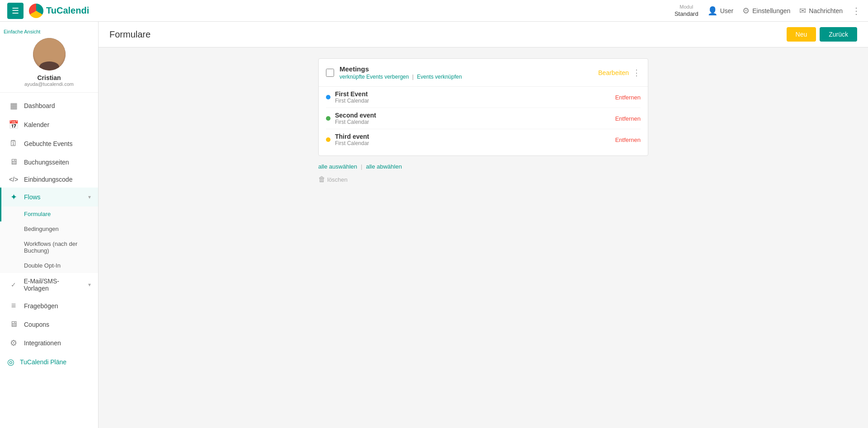 The image size is (868, 428). I want to click on page-title: Formulare, so click(130, 34).